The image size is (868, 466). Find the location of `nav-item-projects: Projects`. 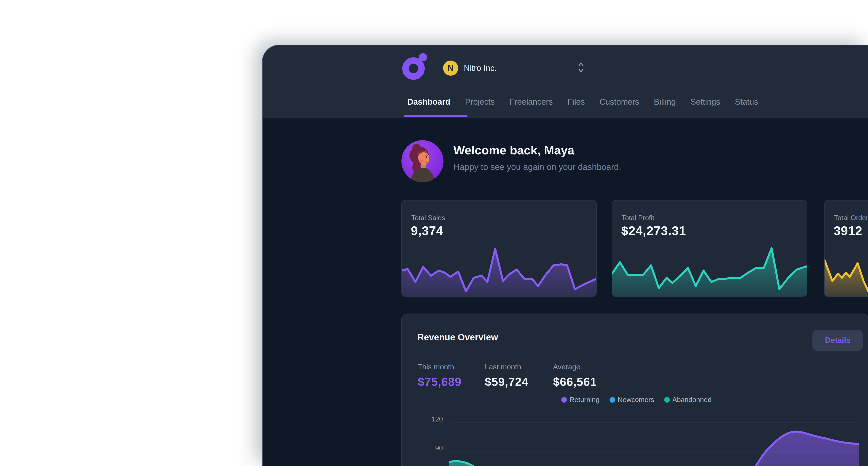

nav-item-projects: Projects is located at coordinates (480, 102).